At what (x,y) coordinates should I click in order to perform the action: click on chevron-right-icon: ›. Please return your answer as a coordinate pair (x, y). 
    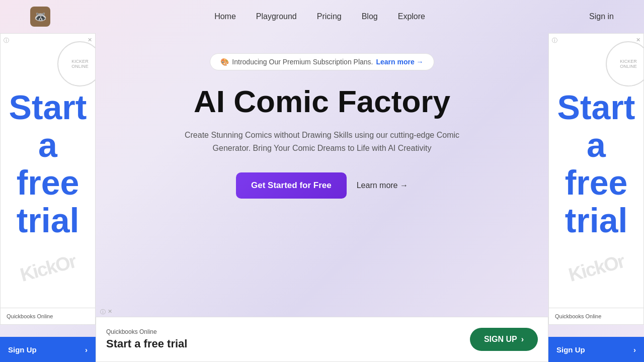
    Looking at the image, I should click on (522, 339).